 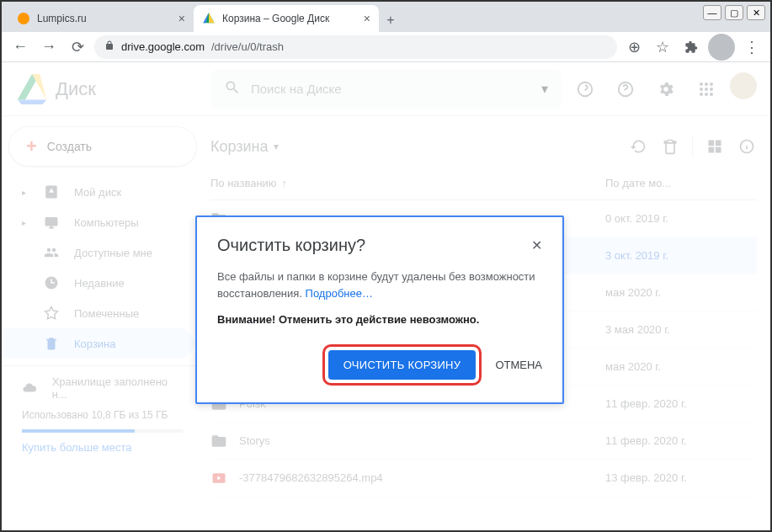 What do you see at coordinates (77, 47) in the screenshot?
I see `reload-button: ⟳` at bounding box center [77, 47].